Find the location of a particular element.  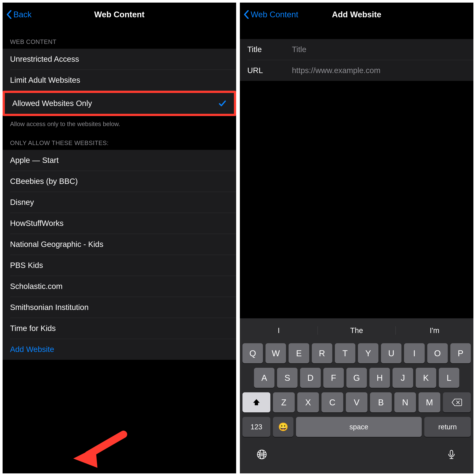

key-h: H is located at coordinates (380, 378).